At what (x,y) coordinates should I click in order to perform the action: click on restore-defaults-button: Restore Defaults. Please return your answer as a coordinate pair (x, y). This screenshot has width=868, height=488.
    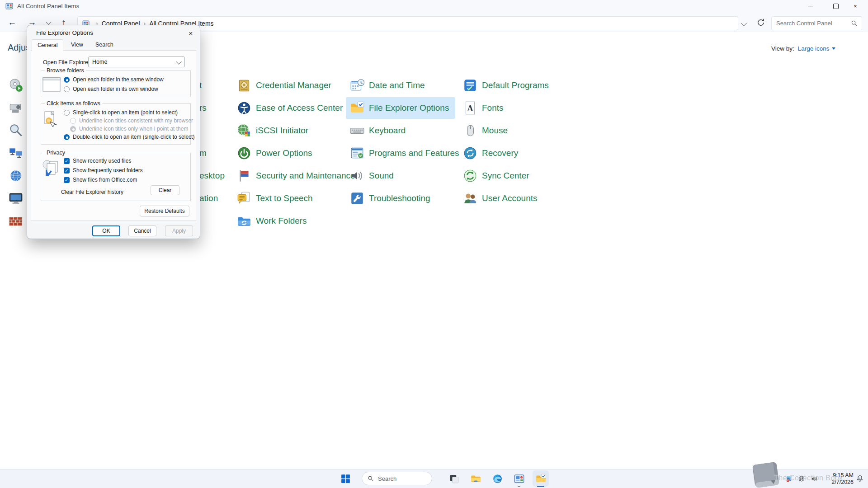
    Looking at the image, I should click on (165, 211).